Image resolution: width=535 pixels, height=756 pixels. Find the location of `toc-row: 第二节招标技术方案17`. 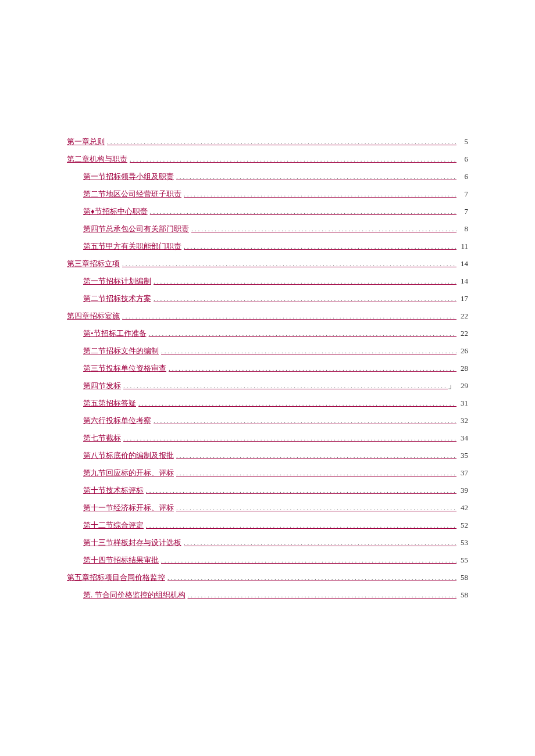

toc-row: 第二节招标技术方案17 is located at coordinates (268, 298).